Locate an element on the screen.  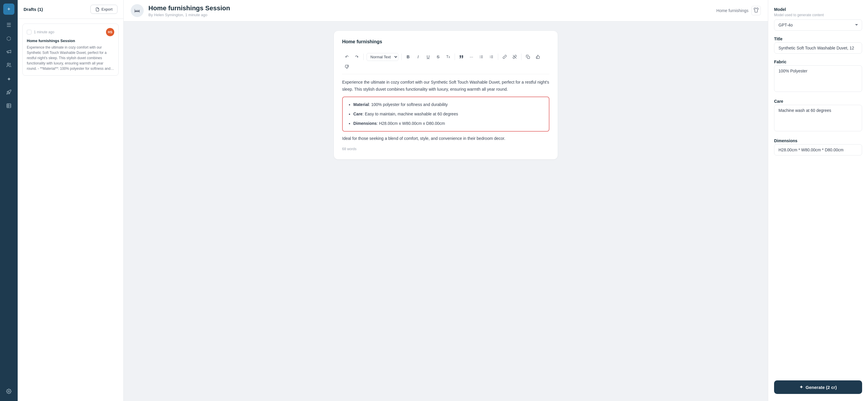
tag-icon: ⬡ is located at coordinates (9, 38).